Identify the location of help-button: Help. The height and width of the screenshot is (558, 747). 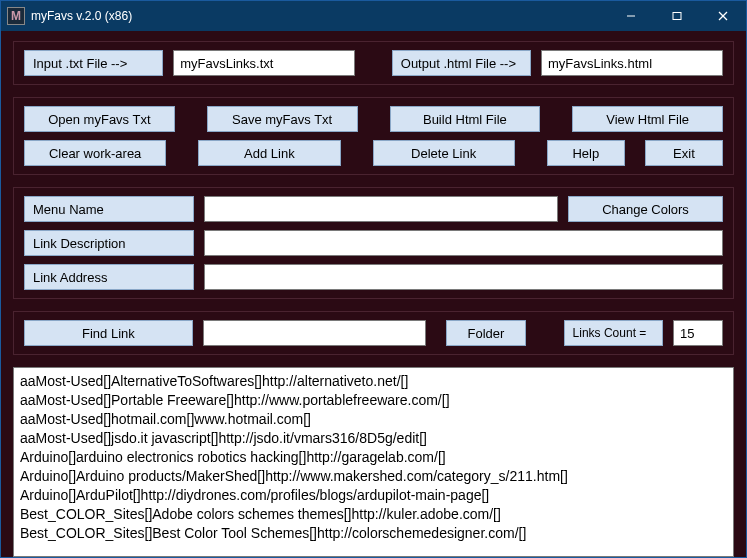
(586, 153).